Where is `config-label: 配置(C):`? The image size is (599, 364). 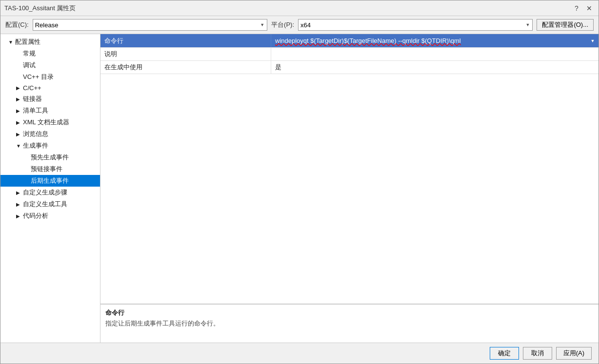
config-label: 配置(C): is located at coordinates (17, 25).